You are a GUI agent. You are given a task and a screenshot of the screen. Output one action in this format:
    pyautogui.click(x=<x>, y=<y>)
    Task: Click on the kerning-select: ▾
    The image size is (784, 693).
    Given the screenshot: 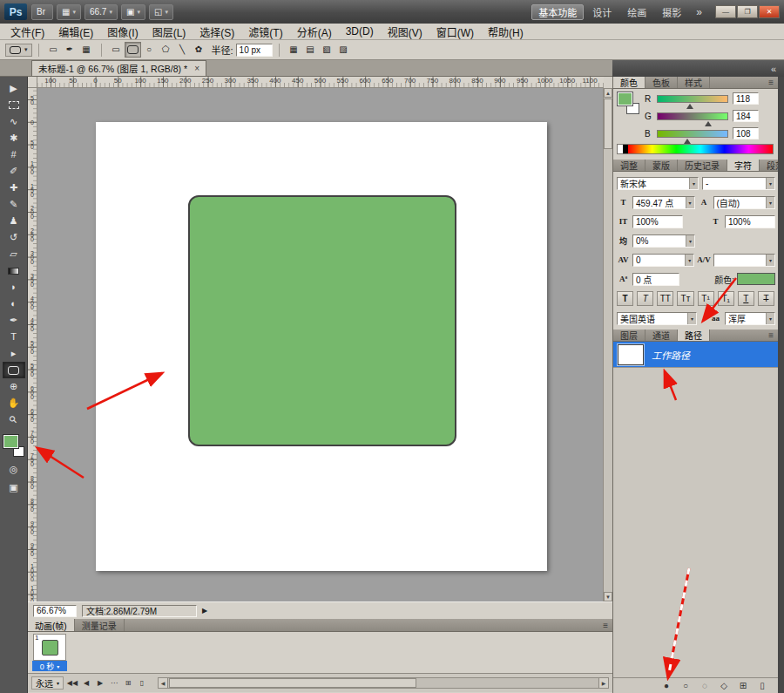 What is the action you would take?
    pyautogui.click(x=744, y=260)
    